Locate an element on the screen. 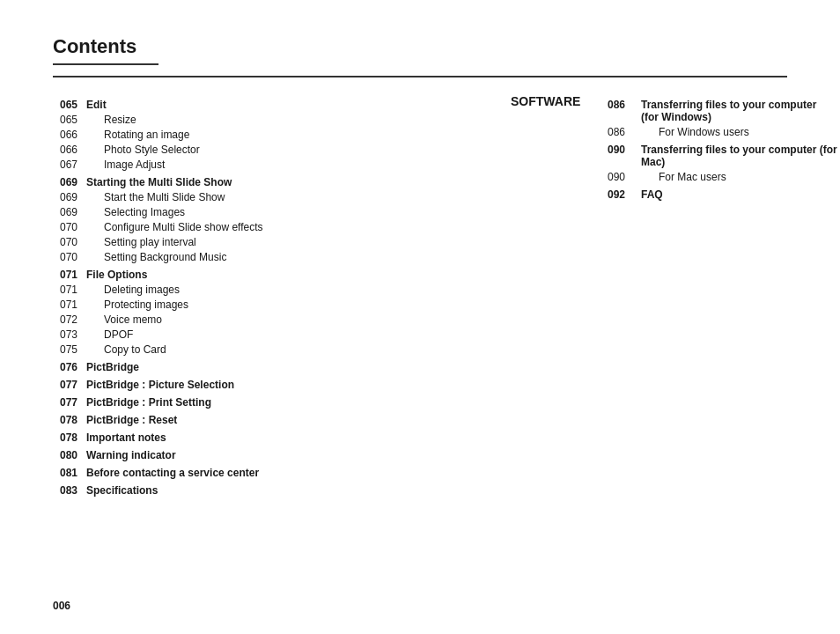 Image resolution: width=840 pixels, height=634 pixels. toc-entry-title: Starting the Multi Slide Show is located at coordinates (158, 182).